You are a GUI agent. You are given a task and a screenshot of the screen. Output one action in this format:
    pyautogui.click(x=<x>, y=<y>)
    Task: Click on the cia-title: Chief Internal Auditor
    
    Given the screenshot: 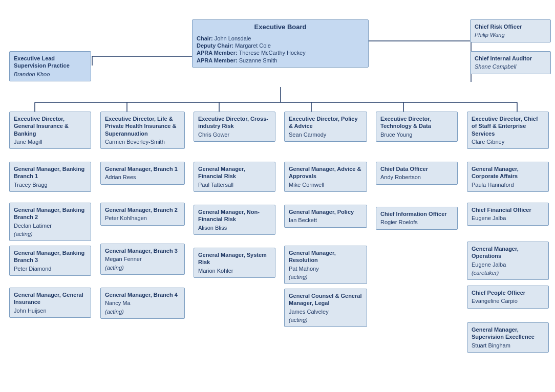 What is the action you would take?
    pyautogui.click(x=510, y=58)
    